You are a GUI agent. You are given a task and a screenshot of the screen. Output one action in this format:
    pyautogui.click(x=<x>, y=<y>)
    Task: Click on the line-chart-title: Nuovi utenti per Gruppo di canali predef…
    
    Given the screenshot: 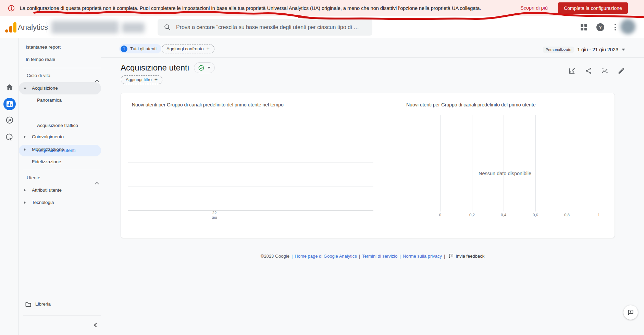 What is the action you would take?
    pyautogui.click(x=208, y=105)
    